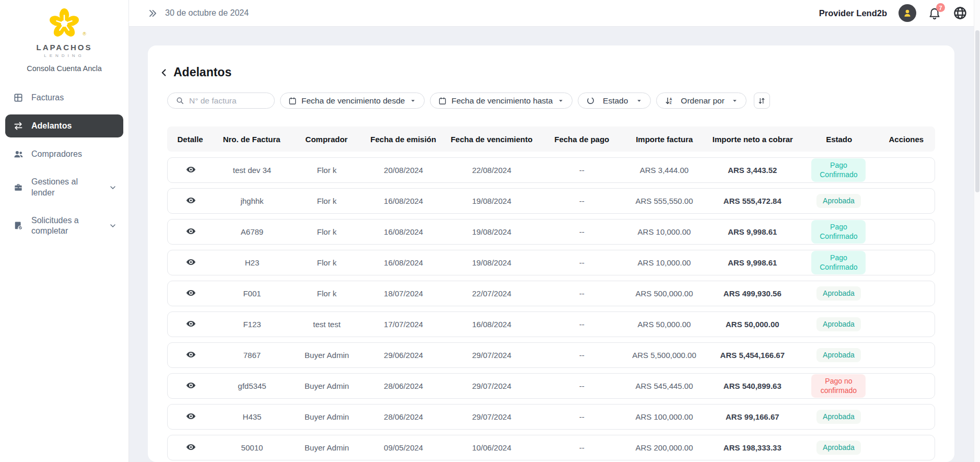  I want to click on table-row: F001 Flor k 18/07/2024 22/07/2024 -- ARS…, so click(551, 294).